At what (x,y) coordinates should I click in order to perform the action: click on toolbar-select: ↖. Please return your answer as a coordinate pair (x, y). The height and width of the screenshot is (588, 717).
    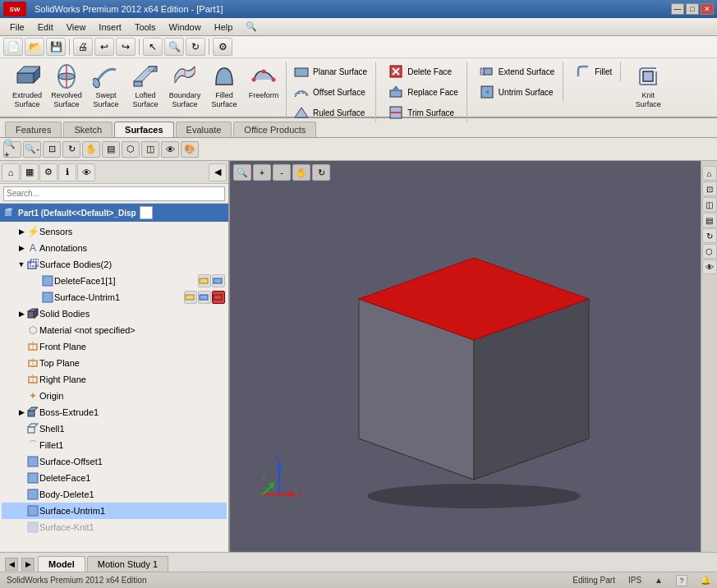
    Looking at the image, I should click on (153, 47).